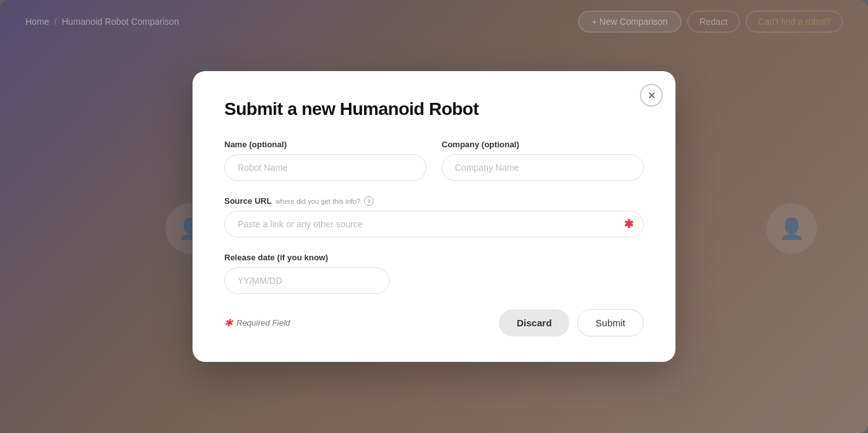 This screenshot has height=433, width=868. I want to click on name-company-row: Name (optional) Company (optional), so click(434, 160).